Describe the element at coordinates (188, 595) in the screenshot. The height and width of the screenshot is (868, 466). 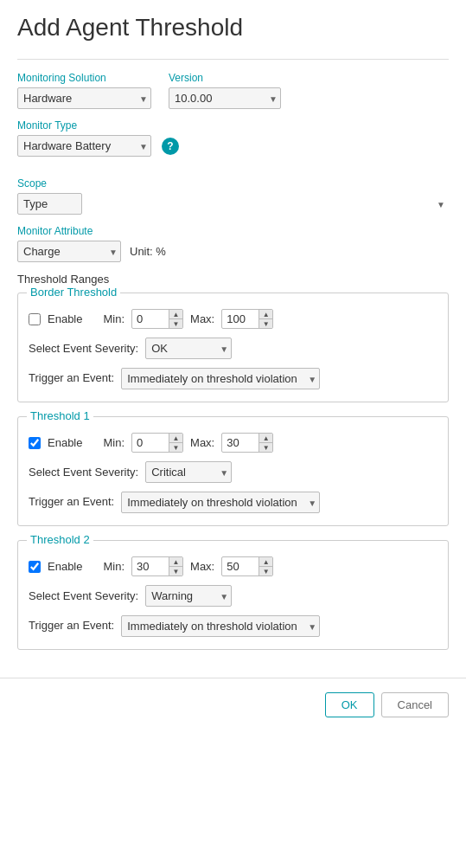
I see `threshold2-severity-wrapper: OK Warning Critical ▼` at that location.